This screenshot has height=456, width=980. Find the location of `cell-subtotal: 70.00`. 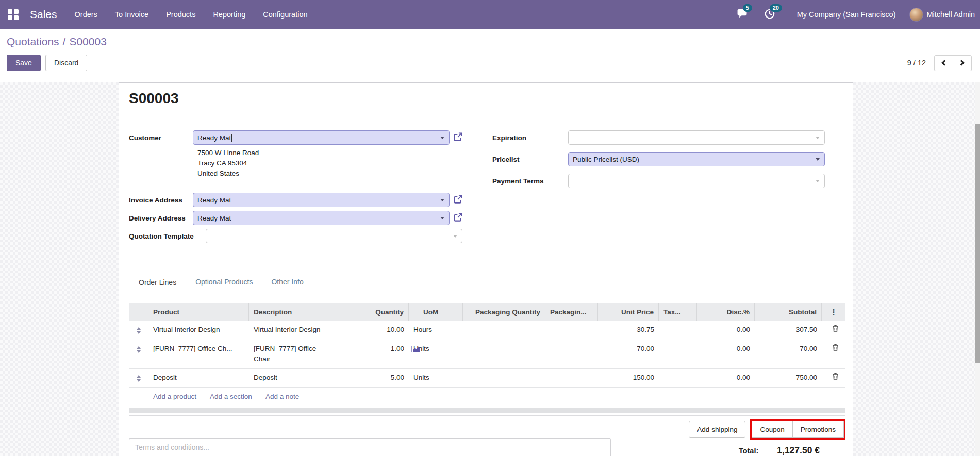

cell-subtotal: 70.00 is located at coordinates (788, 354).